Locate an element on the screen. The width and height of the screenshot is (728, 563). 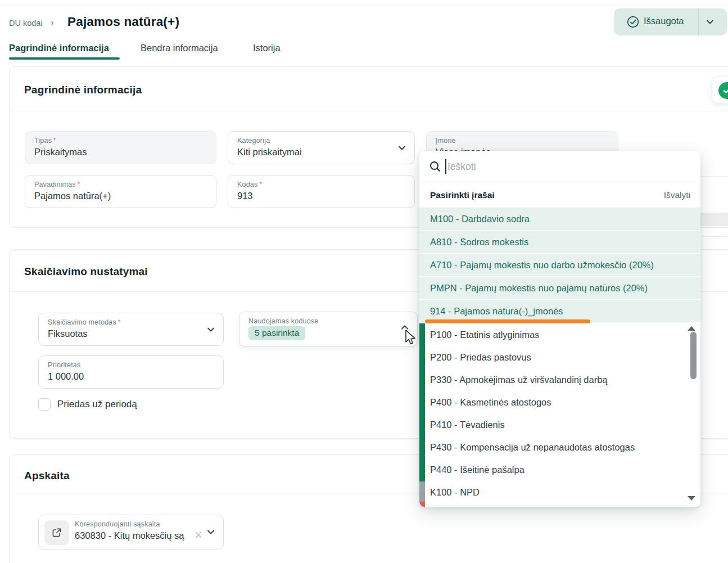
kategorija-select: Kategorija Kiti priskaitymai is located at coordinates (322, 147).